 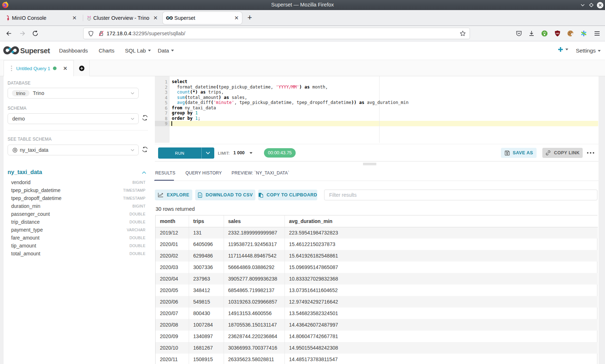 What do you see at coordinates (254, 244) in the screenshot?
I see `results-cell: 119538721.92456317` at bounding box center [254, 244].